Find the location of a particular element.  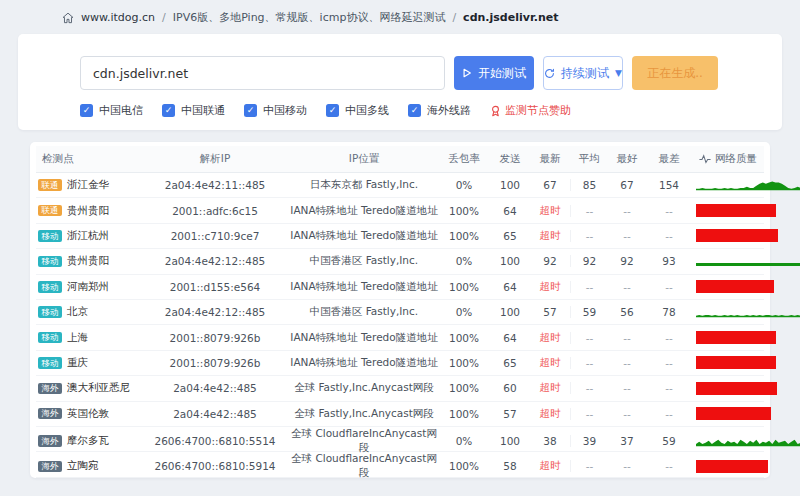

chevron-down-icon: ▼ is located at coordinates (618, 73).